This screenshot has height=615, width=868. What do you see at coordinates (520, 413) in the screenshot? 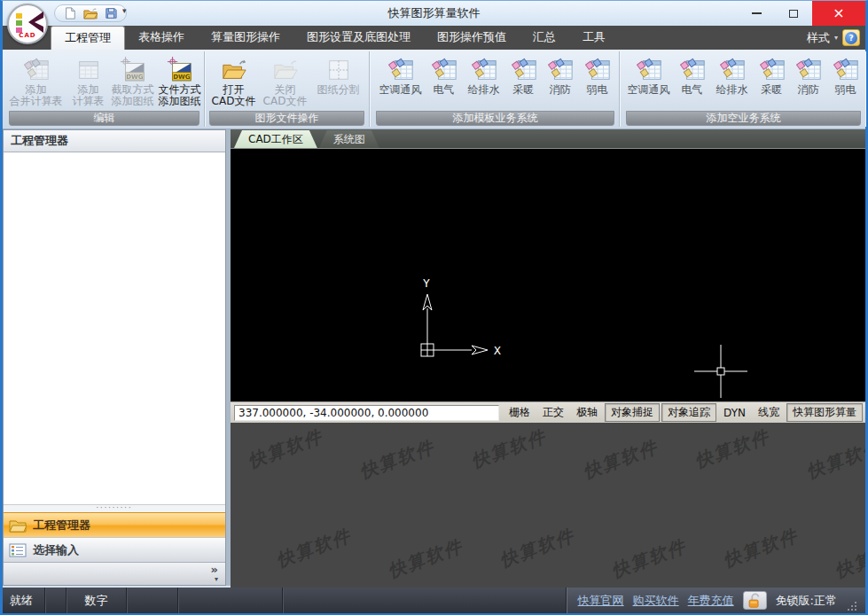
I see `toggle-grid: 栅格` at bounding box center [520, 413].